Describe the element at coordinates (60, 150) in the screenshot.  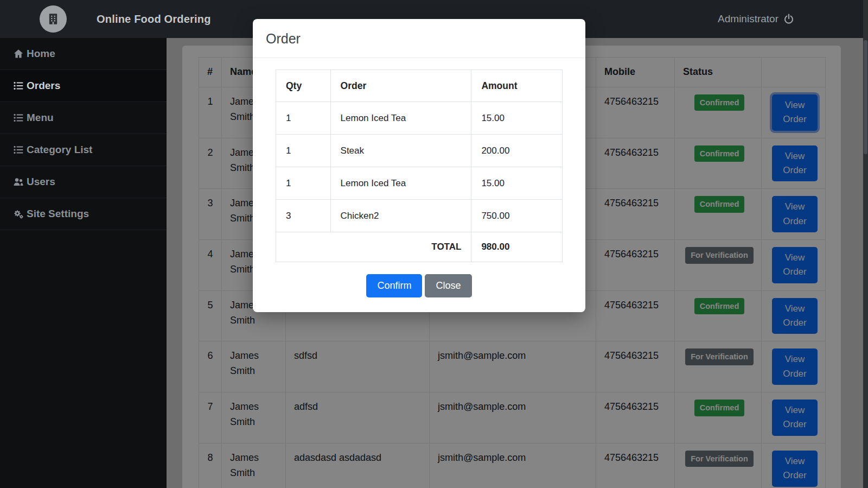
I see `sidebar-item-label: Category List` at that location.